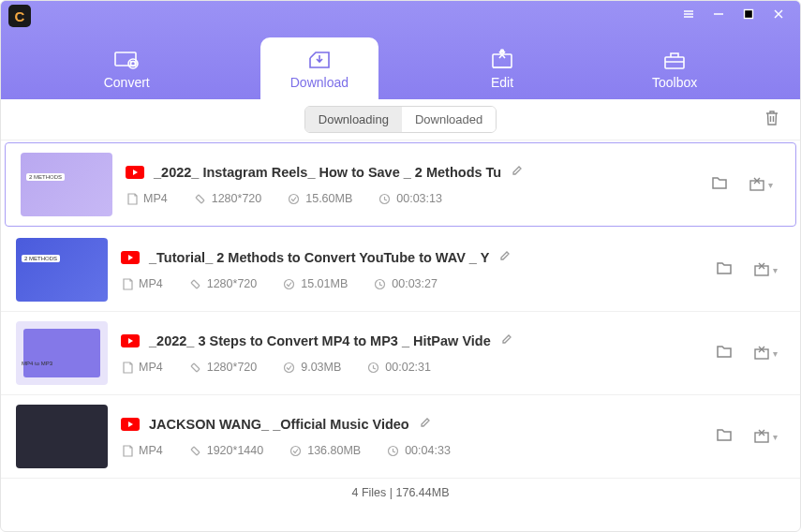 This screenshot has width=801, height=532. I want to click on tab-toolbox: Toolbox, so click(675, 68).